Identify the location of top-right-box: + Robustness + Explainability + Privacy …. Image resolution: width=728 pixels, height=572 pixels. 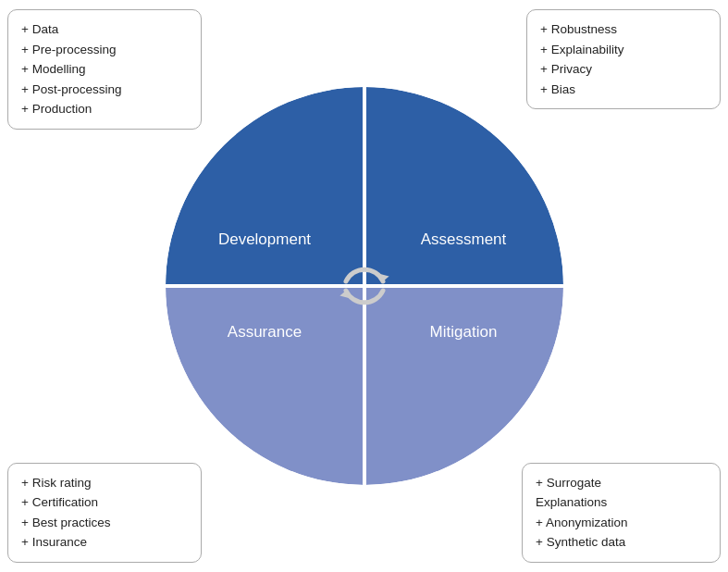
(623, 59).